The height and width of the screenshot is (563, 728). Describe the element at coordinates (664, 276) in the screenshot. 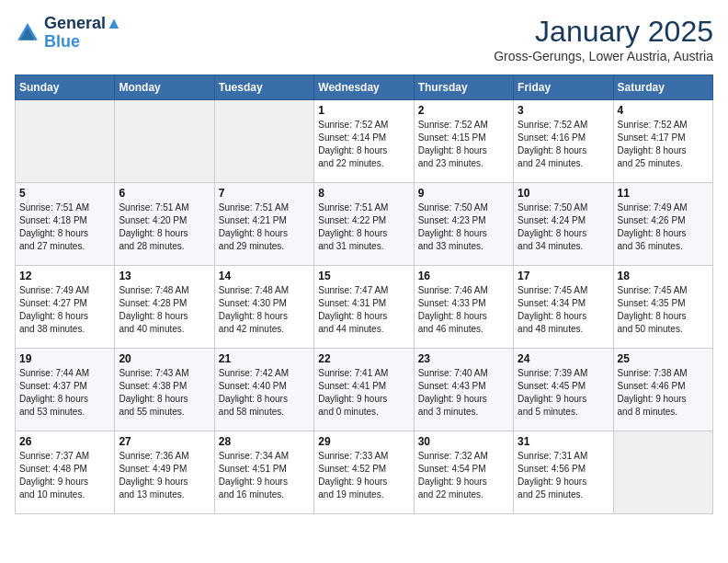

I see `day-number: 18` at that location.